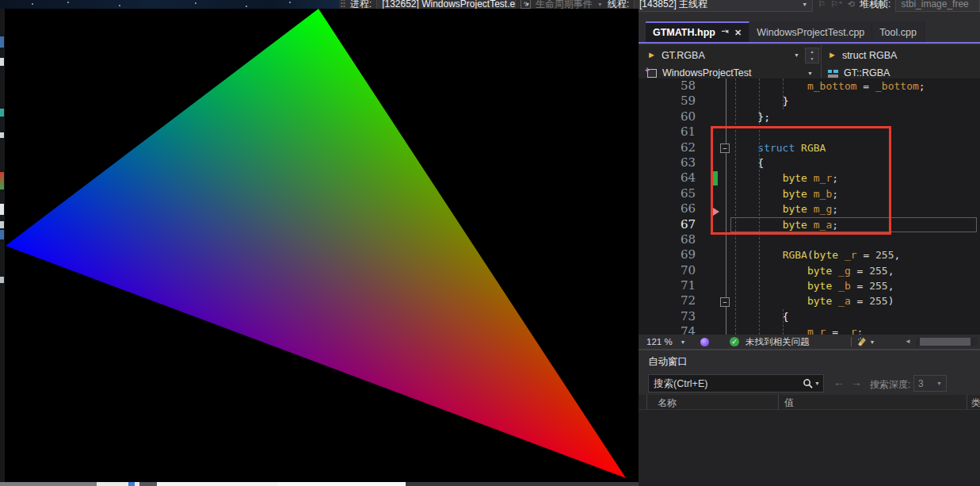  What do you see at coordinates (810, 301) in the screenshot?
I see `code-line-72: 72 byte _a = 255)` at bounding box center [810, 301].